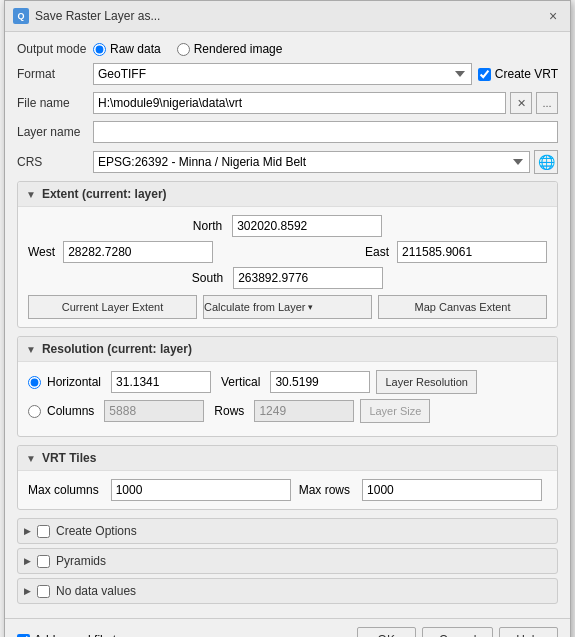 This screenshot has width=575, height=637. I want to click on pyramids-title: Pyramids, so click(81, 561).